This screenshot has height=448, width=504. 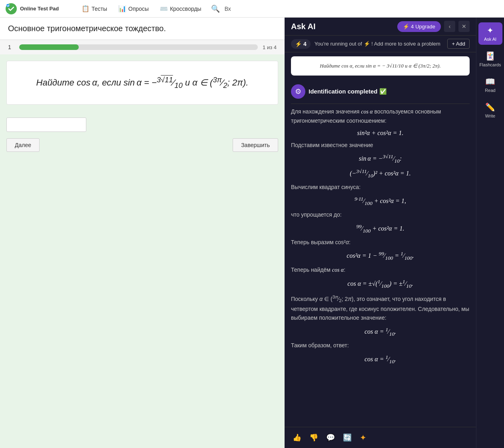 What do you see at coordinates (380, 270) in the screenshot?
I see `response-block-11: Теперь найдём cos α:` at bounding box center [380, 270].